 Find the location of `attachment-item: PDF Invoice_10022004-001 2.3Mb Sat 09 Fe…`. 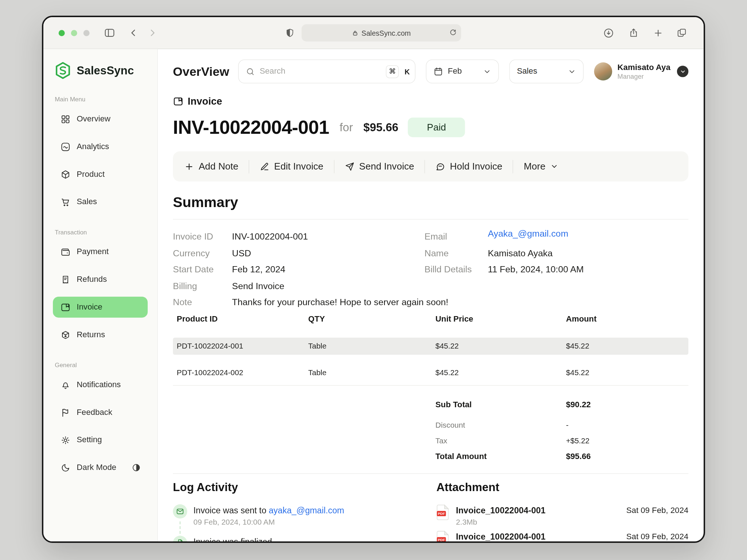

attachment-item: PDF Invoice_10022004-001 2.3Mb Sat 09 Fe… is located at coordinates (562, 516).